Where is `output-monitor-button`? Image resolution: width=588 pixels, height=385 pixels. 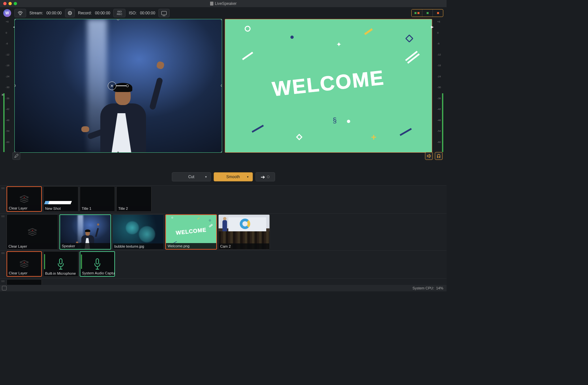 output-monitor-button is located at coordinates (164, 13).